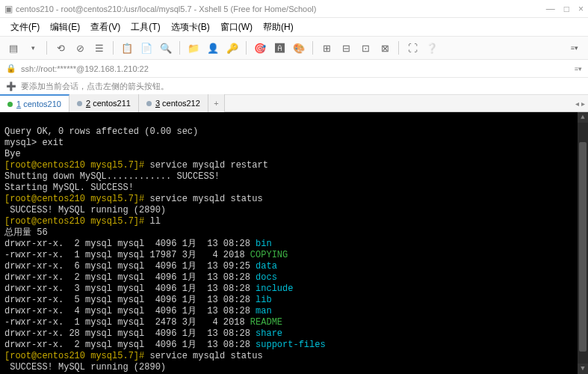  I want to click on add-session-icon: ➕, so click(11, 87).